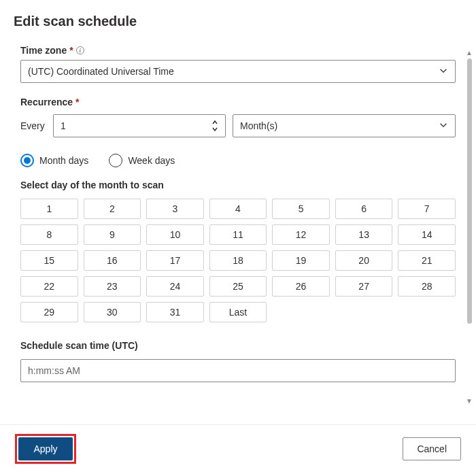  Describe the element at coordinates (364, 286) in the screenshot. I see `day-cell-27: 27` at that location.